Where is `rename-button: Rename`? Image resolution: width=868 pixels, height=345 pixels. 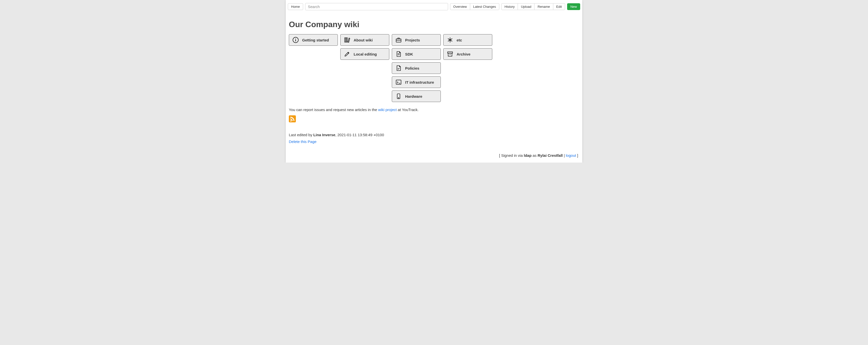 rename-button: Rename is located at coordinates (544, 7).